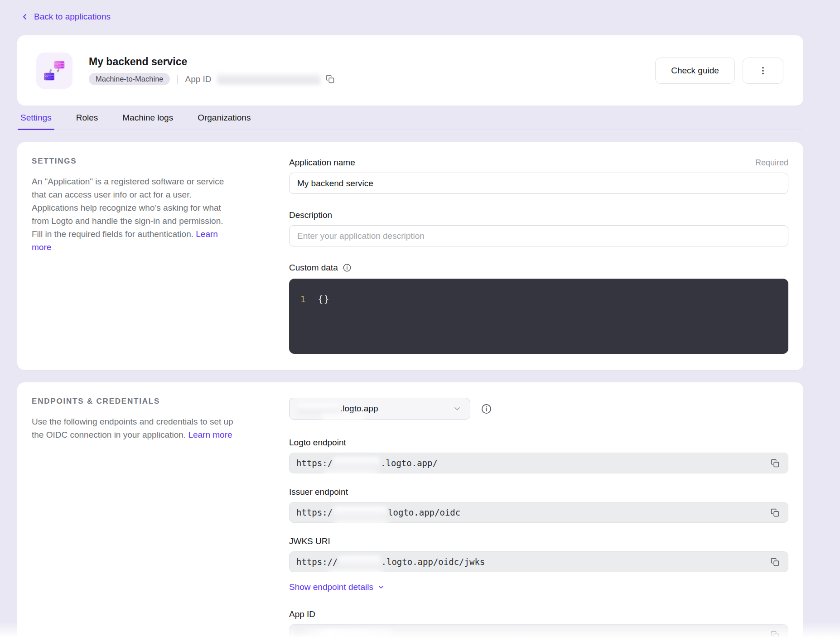 The width and height of the screenshot is (840, 637). I want to click on tab-bar: Settings Roles Machine logs Organization…, so click(410, 121).